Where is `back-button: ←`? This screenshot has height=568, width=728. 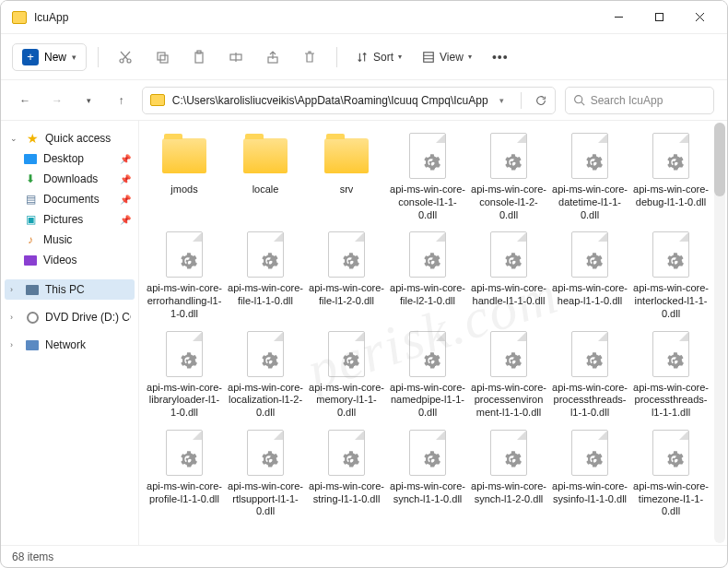 back-button: ← is located at coordinates (26, 101).